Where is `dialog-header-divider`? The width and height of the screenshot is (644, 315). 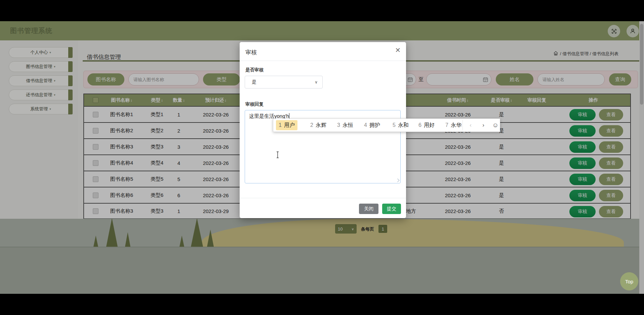
dialog-header-divider is located at coordinates (323, 61).